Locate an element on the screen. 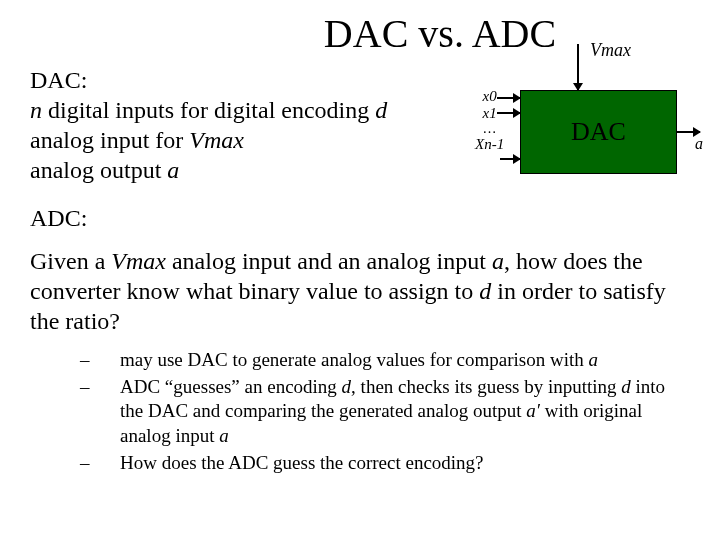  var-n: n is located at coordinates (36, 110).